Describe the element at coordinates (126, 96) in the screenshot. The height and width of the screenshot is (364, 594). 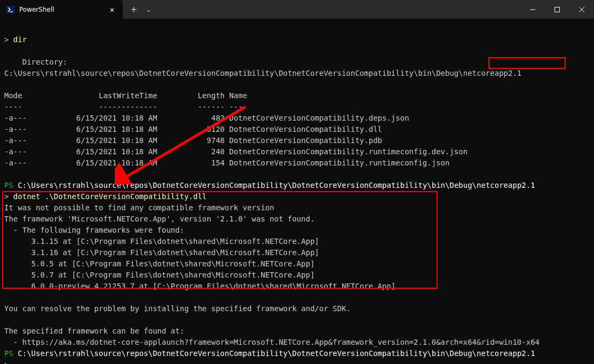
I see `dir-header: Mode LastWriteTime Length Name` at that location.